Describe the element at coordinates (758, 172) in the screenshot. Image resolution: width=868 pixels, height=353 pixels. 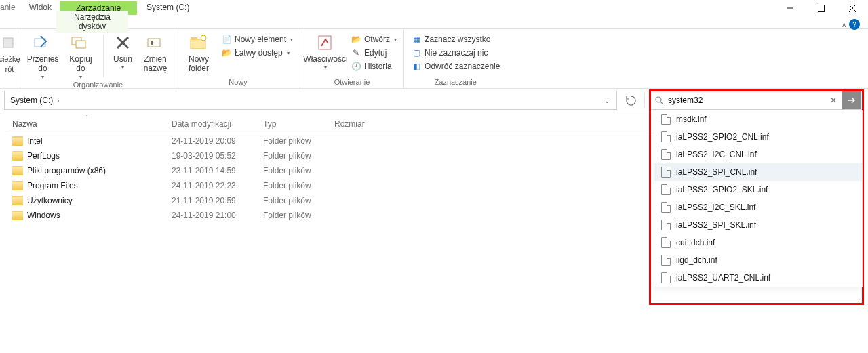
I see `search-suggestion: iaLPSS2_SPI_CNL.inf` at that location.